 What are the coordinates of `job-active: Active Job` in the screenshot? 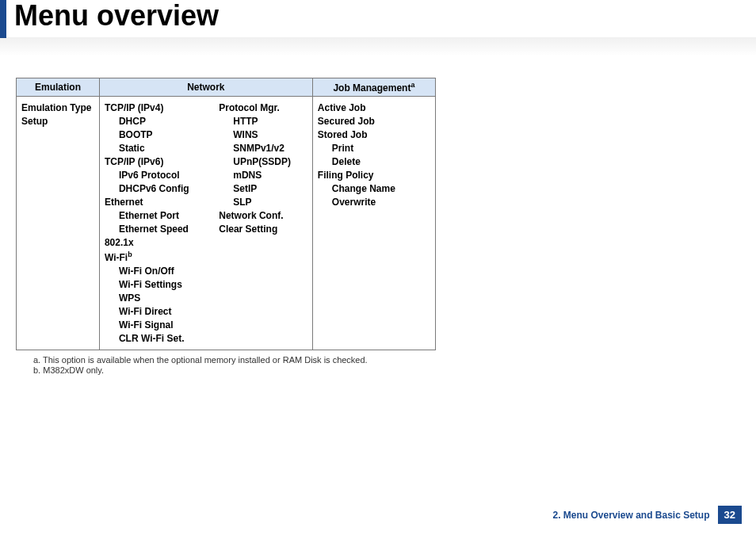 It's located at (374, 108).